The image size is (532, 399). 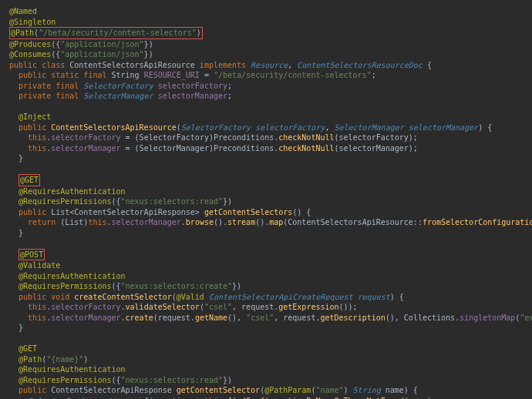 I want to click on highlight-get: @GET, so click(x=29, y=180).